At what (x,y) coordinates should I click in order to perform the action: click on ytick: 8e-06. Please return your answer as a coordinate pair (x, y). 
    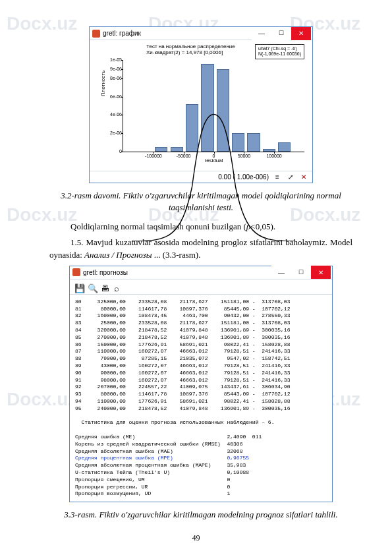
    Looking at the image, I should click on (116, 79).